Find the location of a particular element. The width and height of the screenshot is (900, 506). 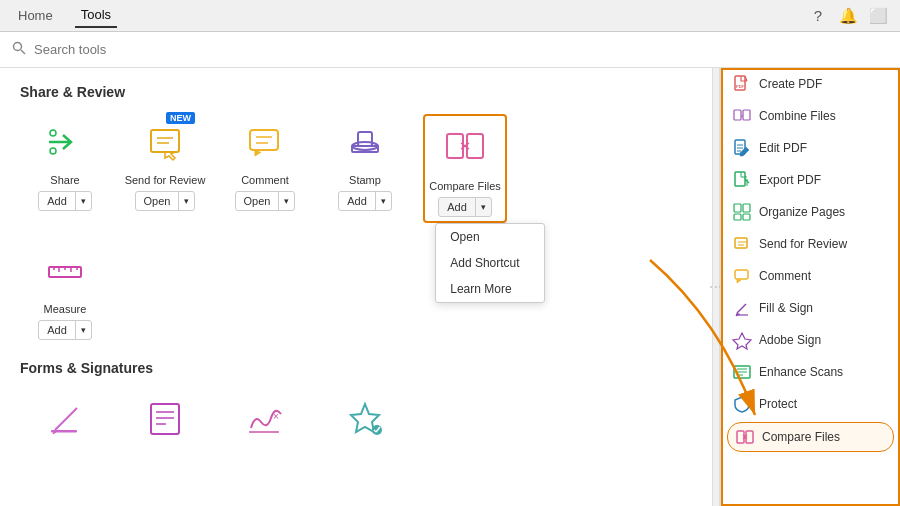

comment-s-label: Comment is located at coordinates (785, 276).